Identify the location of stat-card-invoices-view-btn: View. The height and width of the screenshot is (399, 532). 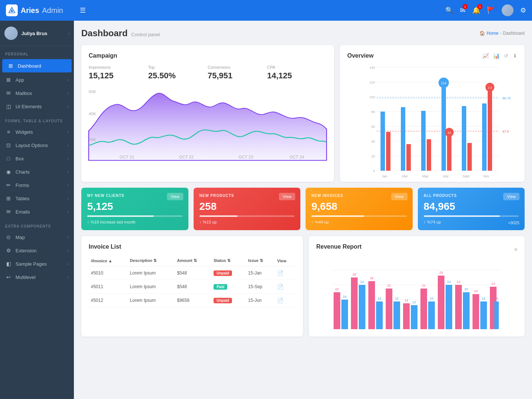
(399, 197).